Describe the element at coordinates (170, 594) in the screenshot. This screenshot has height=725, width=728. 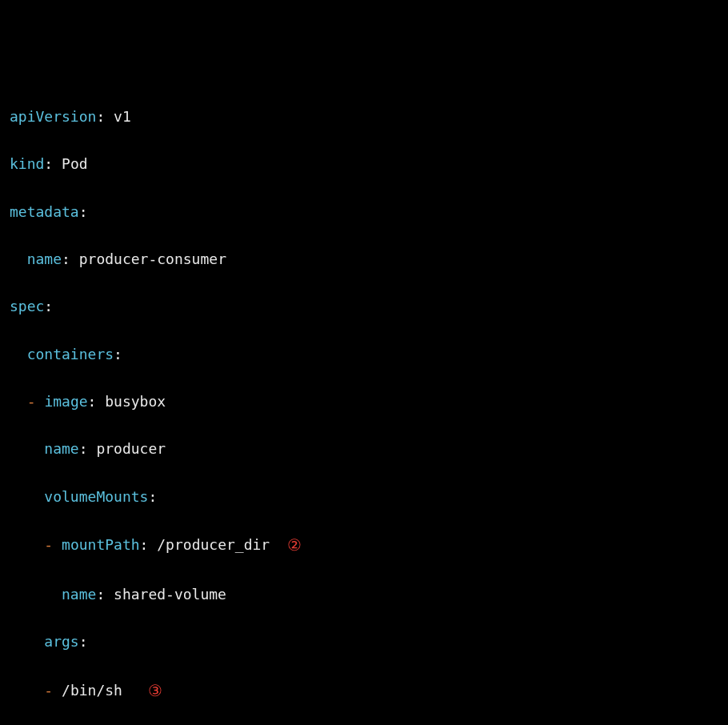
I see `yaml-value: shared-volume` at that location.